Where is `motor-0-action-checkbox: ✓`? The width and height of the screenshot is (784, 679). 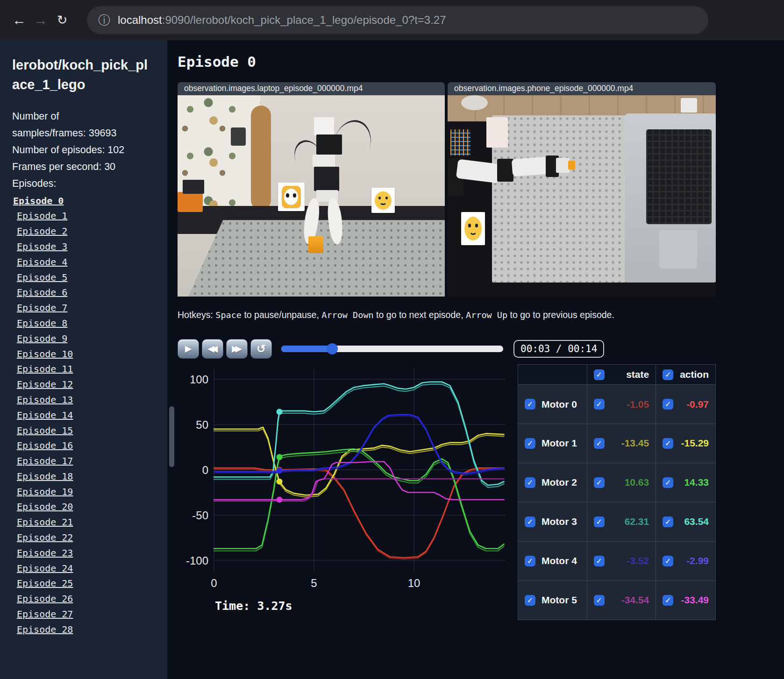 motor-0-action-checkbox: ✓ is located at coordinates (668, 404).